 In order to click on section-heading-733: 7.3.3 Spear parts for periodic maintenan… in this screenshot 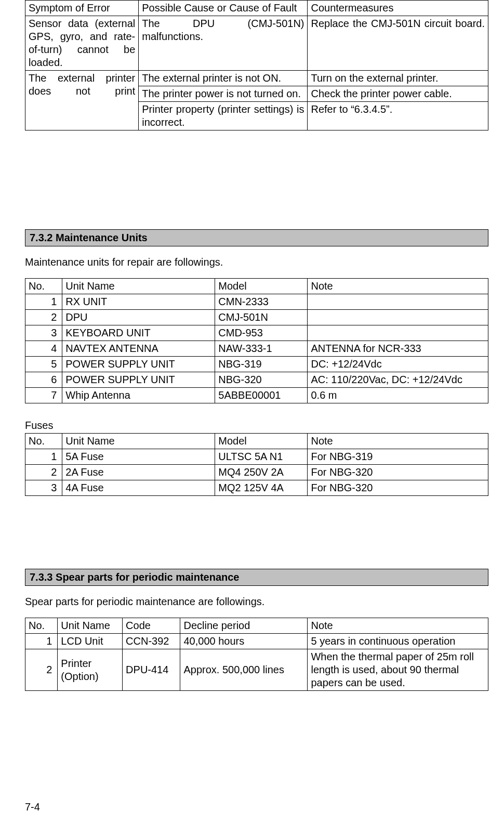, I will do `click(257, 577)`.